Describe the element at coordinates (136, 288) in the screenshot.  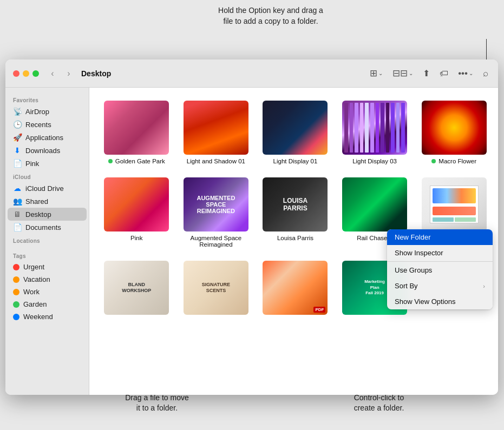
I see `thumbnail-bland: BLANDWORKSHOP` at that location.